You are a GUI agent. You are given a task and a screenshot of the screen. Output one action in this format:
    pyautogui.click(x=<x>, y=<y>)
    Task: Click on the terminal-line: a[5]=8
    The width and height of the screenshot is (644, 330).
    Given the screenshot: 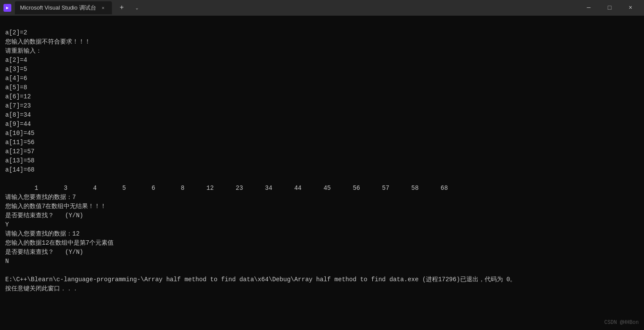 What is the action you would take?
    pyautogui.click(x=322, y=88)
    